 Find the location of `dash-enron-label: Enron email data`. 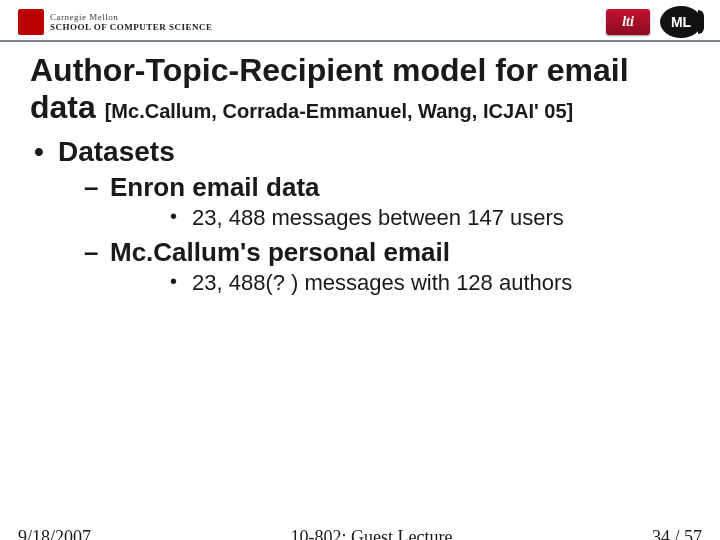

dash-enron-label: Enron email data is located at coordinates (215, 187).